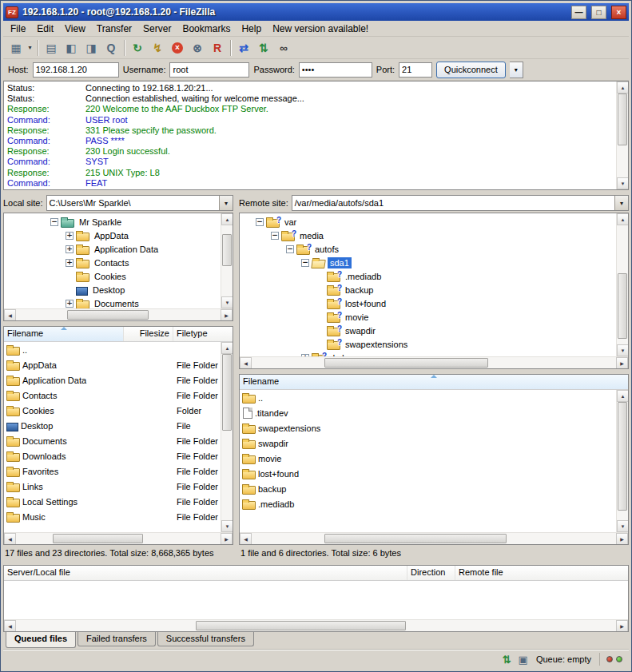 The width and height of the screenshot is (632, 672). I want to click on tray-window-icon: ▣, so click(523, 660).